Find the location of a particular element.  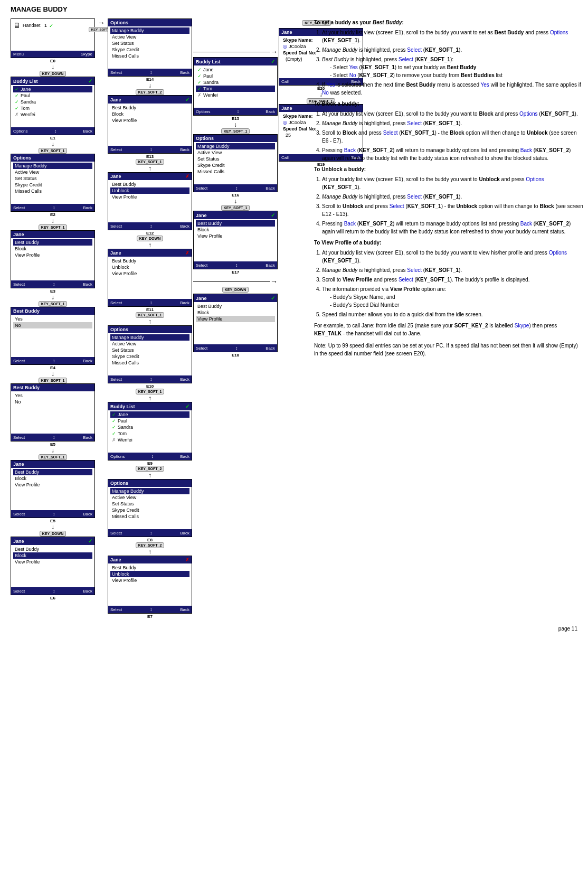

E1-title: Buddy List is located at coordinates (25, 81).